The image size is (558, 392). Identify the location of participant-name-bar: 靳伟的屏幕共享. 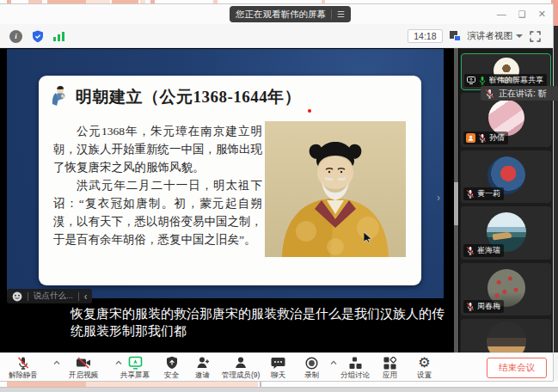
(506, 81).